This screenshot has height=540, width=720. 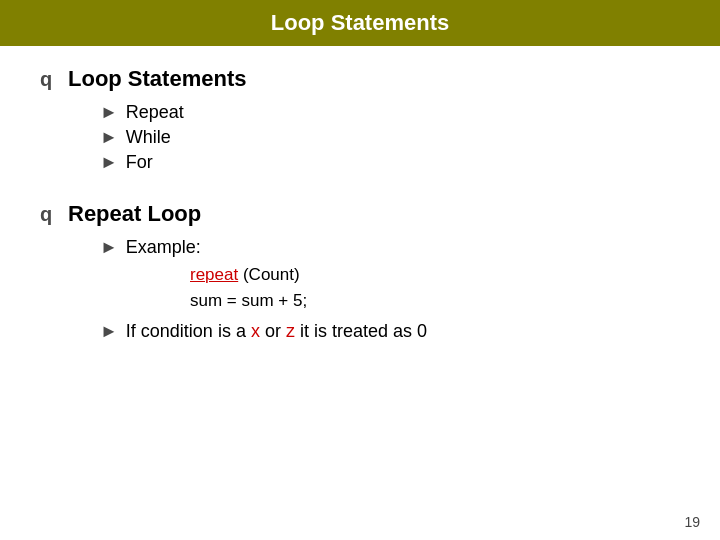 I want to click on item-while: While, so click(x=148, y=138).